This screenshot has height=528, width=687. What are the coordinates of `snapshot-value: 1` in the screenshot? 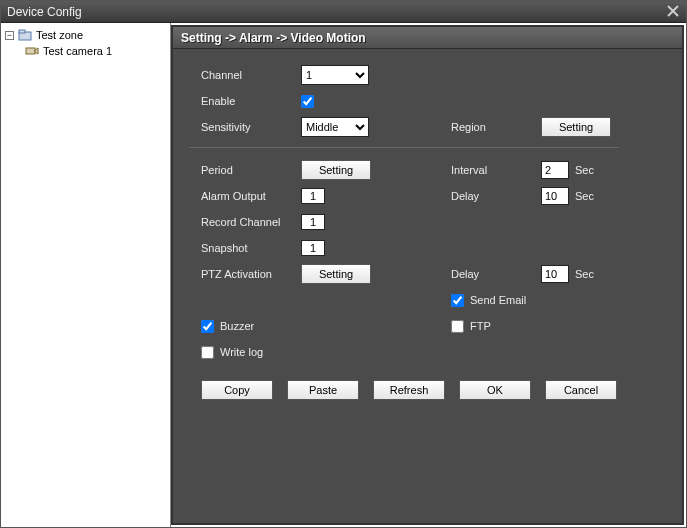 It's located at (313, 248).